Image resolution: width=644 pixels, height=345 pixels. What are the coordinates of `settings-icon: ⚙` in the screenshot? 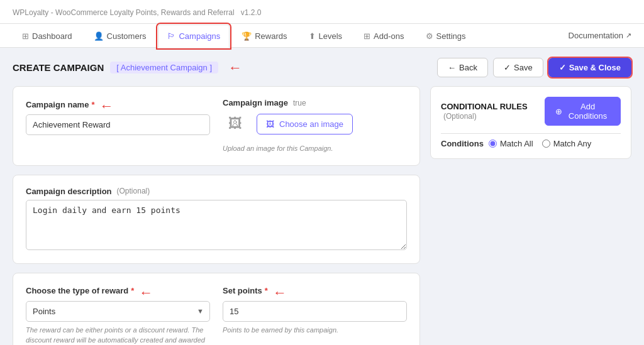 It's located at (430, 36).